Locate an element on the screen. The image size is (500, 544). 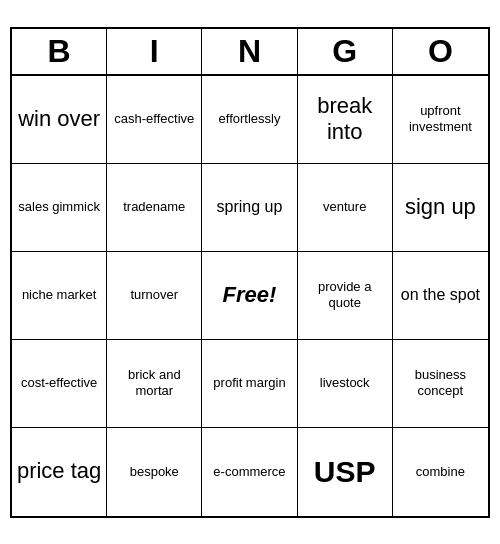
bingo-cell: price tag is located at coordinates (60, 472).